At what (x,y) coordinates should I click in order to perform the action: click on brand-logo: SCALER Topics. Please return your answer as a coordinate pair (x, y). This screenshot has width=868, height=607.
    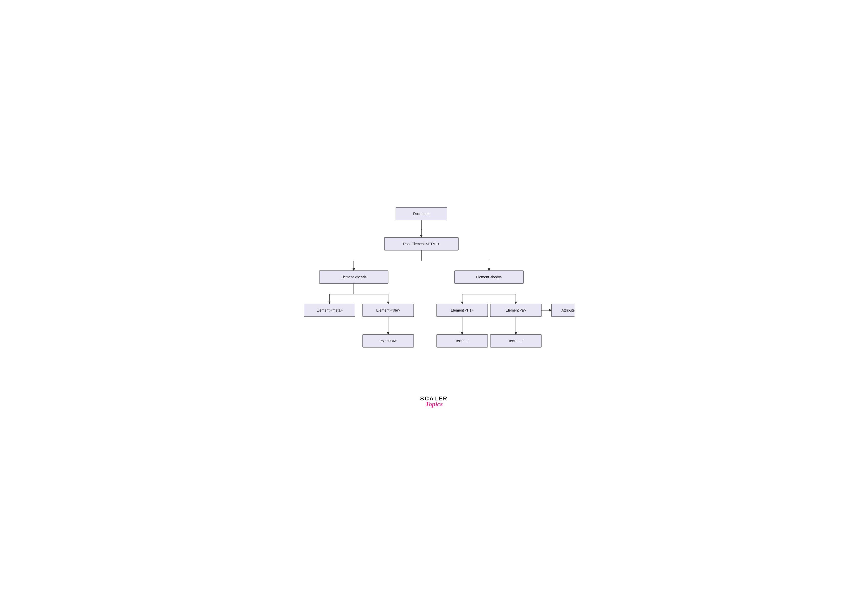
    Looking at the image, I should click on (434, 402).